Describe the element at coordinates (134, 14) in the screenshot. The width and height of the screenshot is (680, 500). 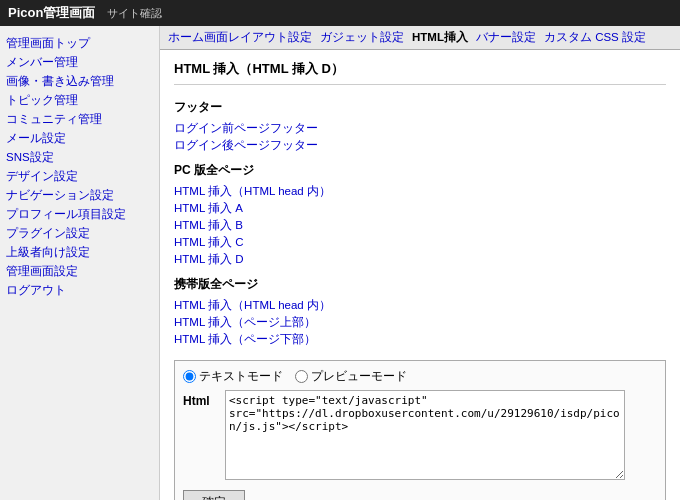
I see `site-confirm-link: サイト確認` at that location.